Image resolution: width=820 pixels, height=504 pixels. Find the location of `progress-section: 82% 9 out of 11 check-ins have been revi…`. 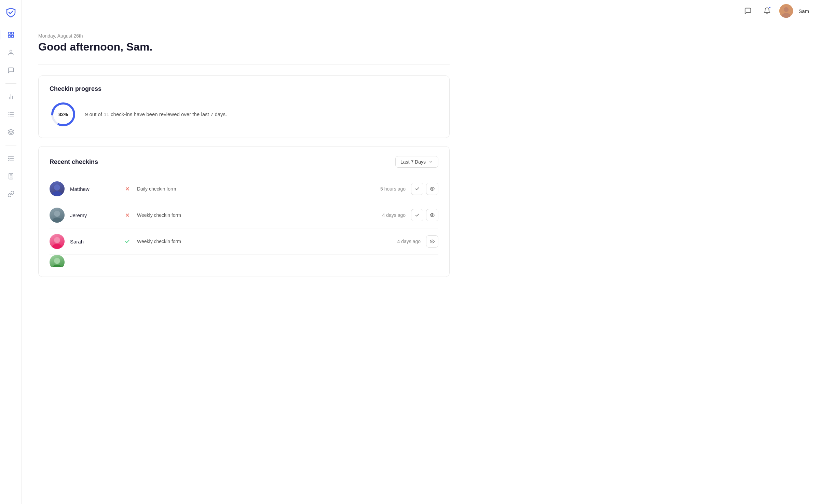

progress-section: 82% 9 out of 11 check-ins have been revi… is located at coordinates (244, 114).